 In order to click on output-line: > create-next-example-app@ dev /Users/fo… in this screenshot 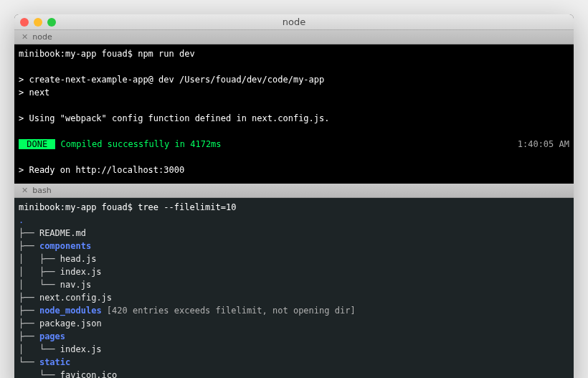, I will do `click(294, 80)`.